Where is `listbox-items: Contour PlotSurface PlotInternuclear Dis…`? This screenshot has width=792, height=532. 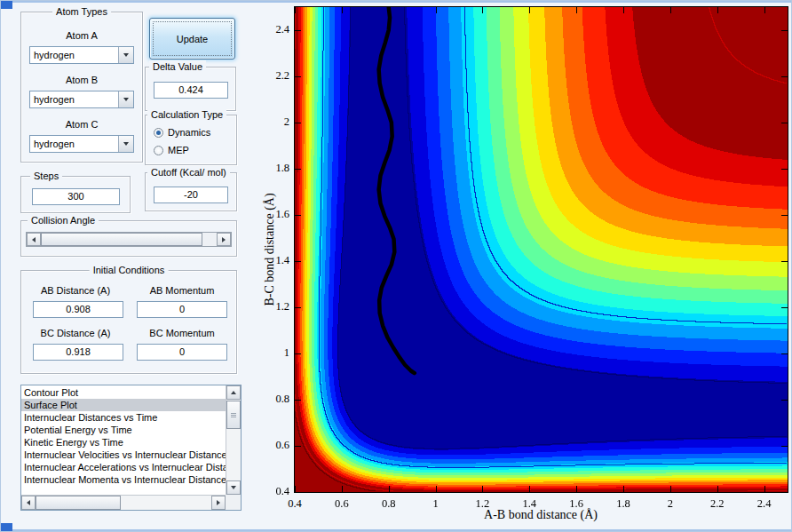
listbox-items: Contour PlotSurface PlotInternuclear Dis… is located at coordinates (123, 441).